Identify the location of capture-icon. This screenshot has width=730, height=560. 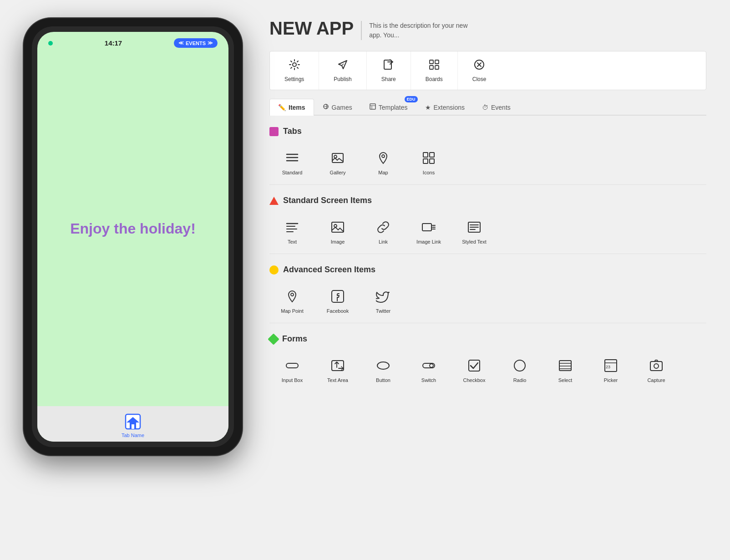
(656, 366).